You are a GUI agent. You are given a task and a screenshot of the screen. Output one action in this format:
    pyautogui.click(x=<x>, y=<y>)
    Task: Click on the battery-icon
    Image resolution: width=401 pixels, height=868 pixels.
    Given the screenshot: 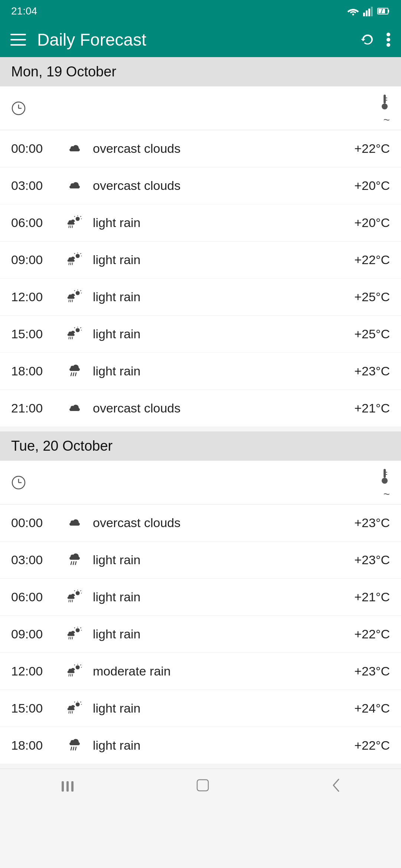 What is the action you would take?
    pyautogui.click(x=384, y=11)
    